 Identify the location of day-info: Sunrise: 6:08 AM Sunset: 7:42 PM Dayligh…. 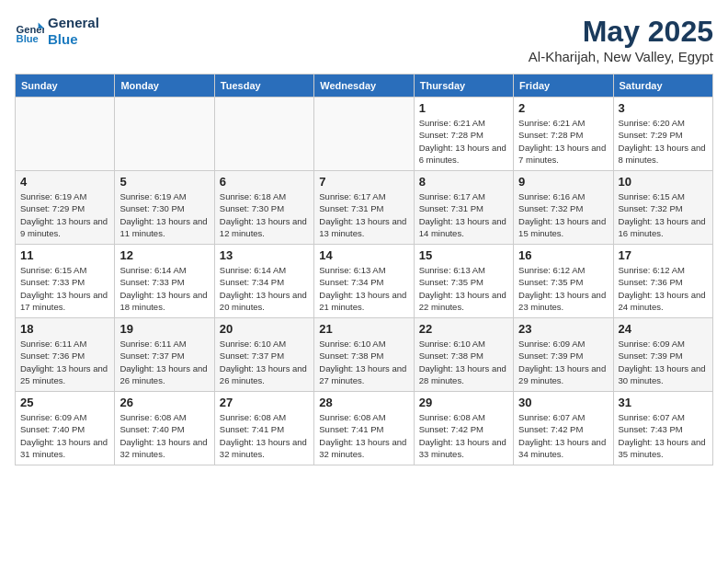
(463, 436).